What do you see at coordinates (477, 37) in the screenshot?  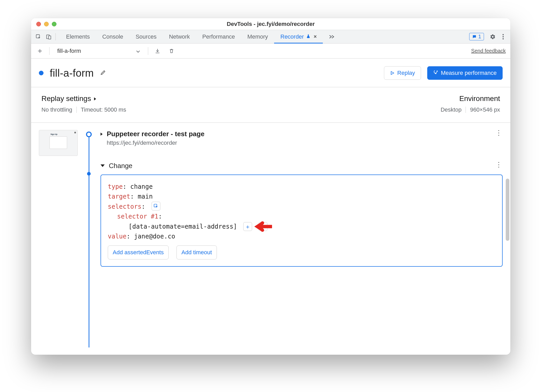 I see `issues-button: 1` at bounding box center [477, 37].